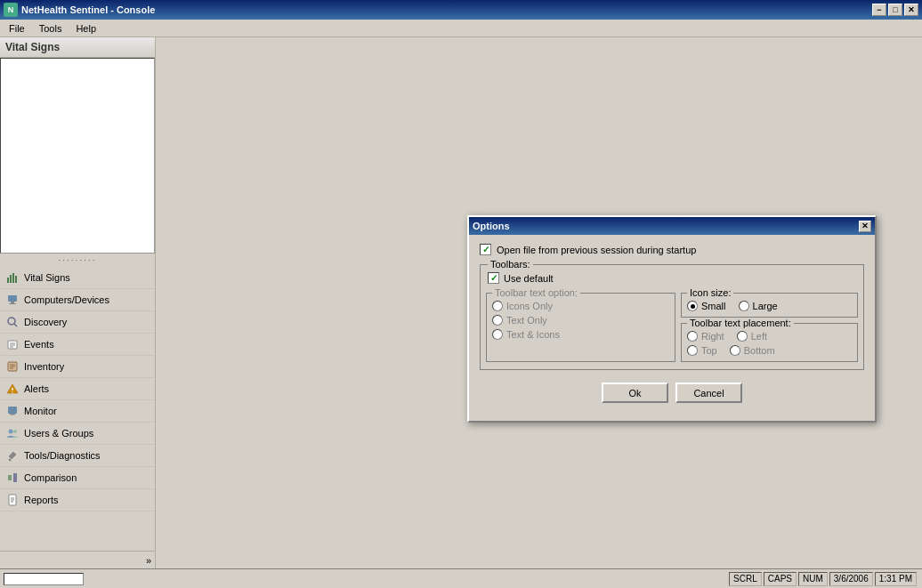 The width and height of the screenshot is (922, 588). I want to click on sidebar-preview, so click(77, 156).